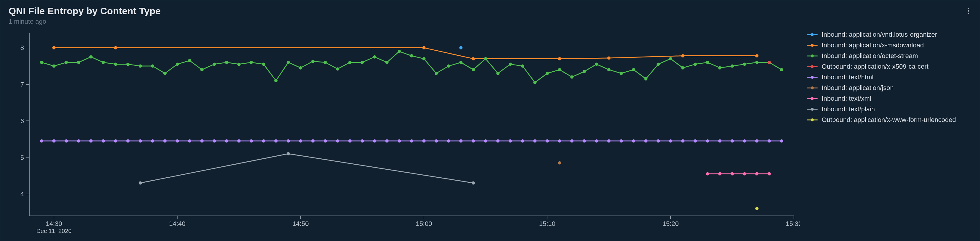 The width and height of the screenshot is (980, 241). I want to click on panel-menu-button, so click(969, 11).